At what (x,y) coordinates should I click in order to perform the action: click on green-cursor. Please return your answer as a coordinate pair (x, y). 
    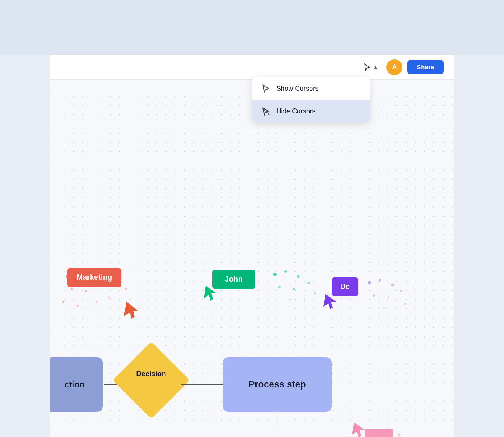
    Looking at the image, I should click on (210, 293).